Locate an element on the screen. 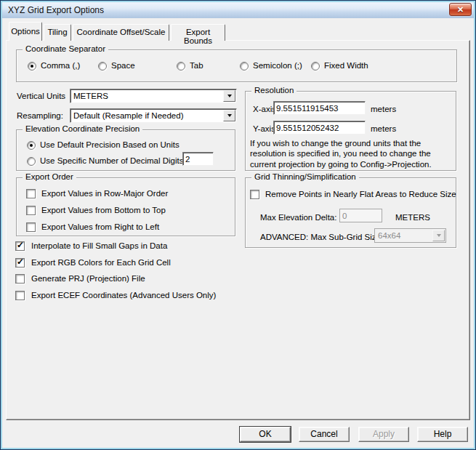  max-elevation-delta-units-label: METERS is located at coordinates (413, 217).